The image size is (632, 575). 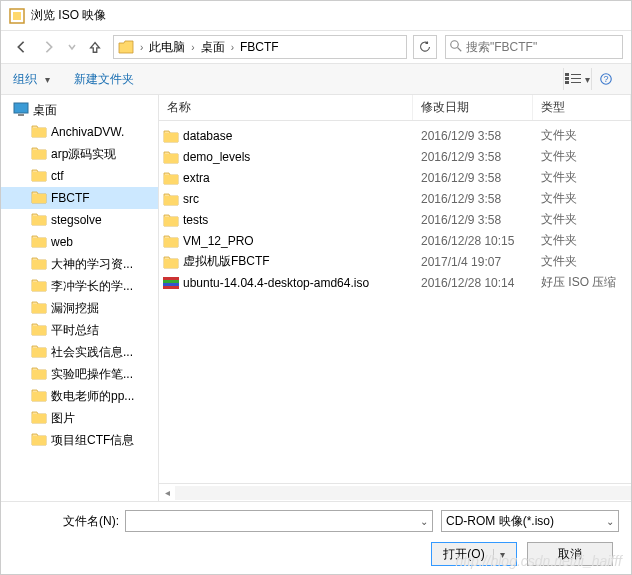 What do you see at coordinates (21, 47) in the screenshot?
I see `back-button` at bounding box center [21, 47].